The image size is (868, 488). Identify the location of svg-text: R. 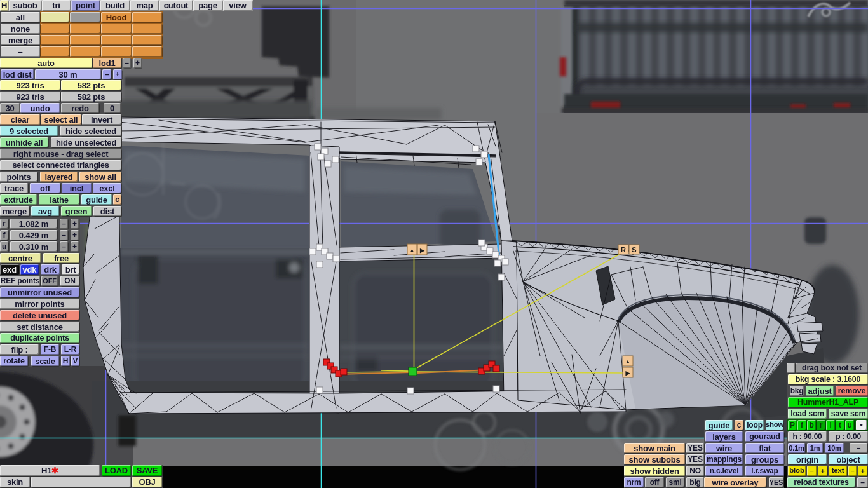
(623, 250).